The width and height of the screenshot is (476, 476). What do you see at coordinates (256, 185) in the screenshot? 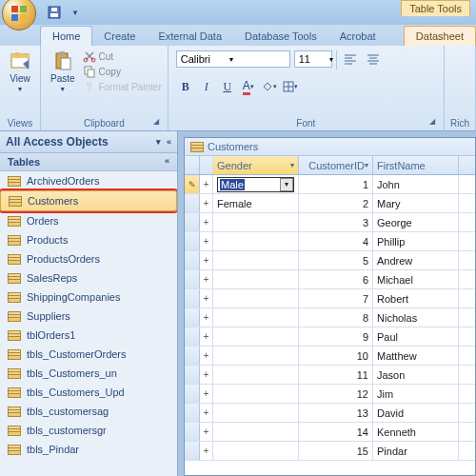
I see `cell-gender: Male▾` at bounding box center [256, 185].